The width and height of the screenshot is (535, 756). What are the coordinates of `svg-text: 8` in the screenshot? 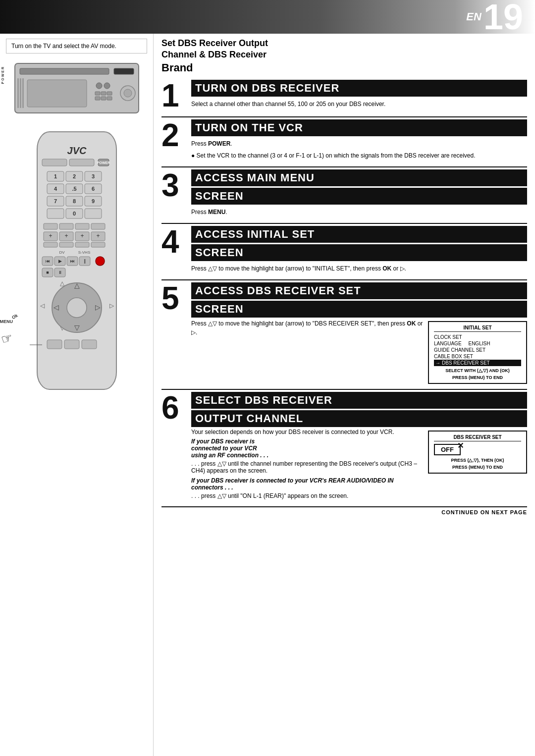 It's located at (74, 201).